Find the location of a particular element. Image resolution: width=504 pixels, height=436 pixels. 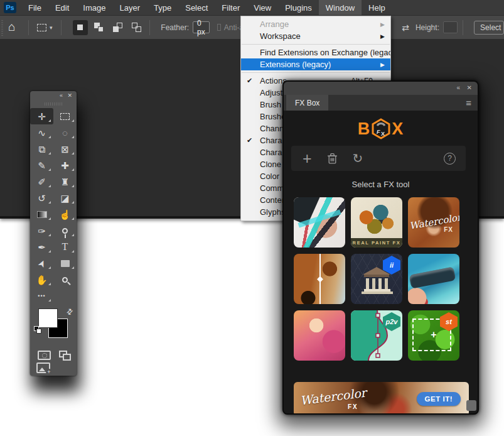

menu-item-find-extensions: Find Extensions on Exchange (legacy)... is located at coordinates (316, 53).